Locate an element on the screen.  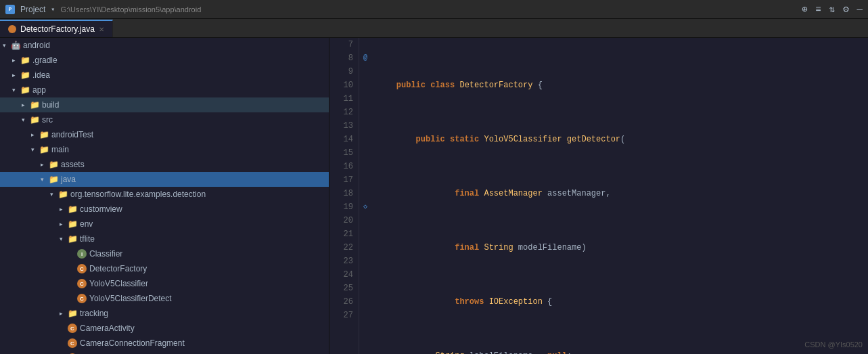
sidebar-item-build: 📁 build is located at coordinates (164, 105).